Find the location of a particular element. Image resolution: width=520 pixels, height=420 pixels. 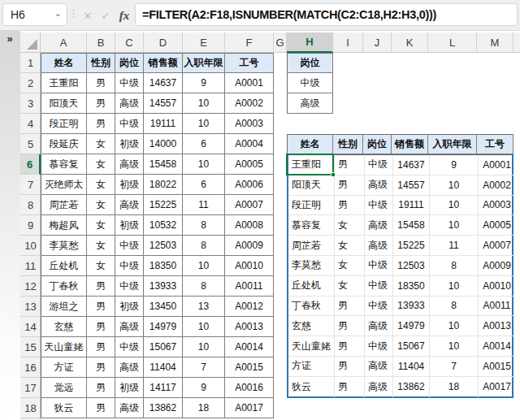

cell-B11: 女 is located at coordinates (101, 266).